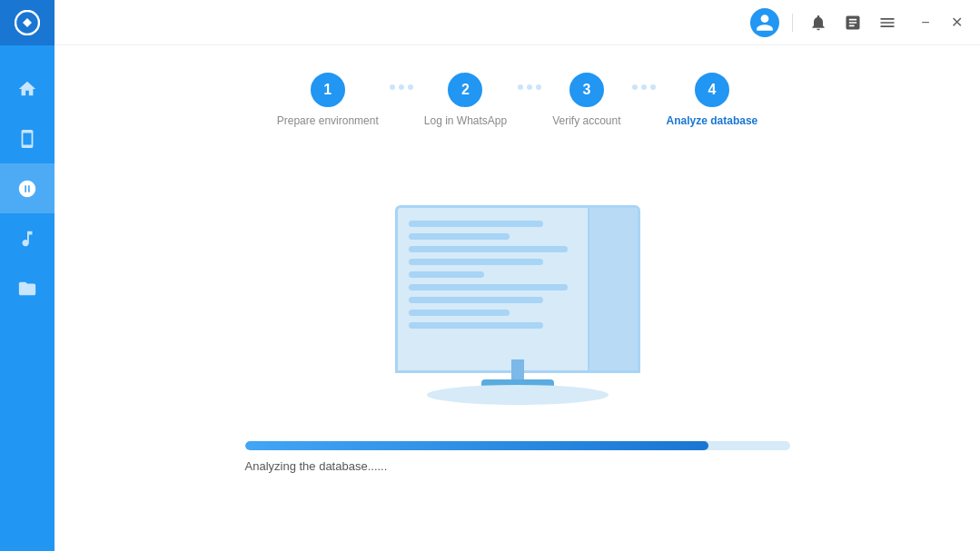  What do you see at coordinates (518, 395) in the screenshot?
I see `monitor-shadow` at bounding box center [518, 395].